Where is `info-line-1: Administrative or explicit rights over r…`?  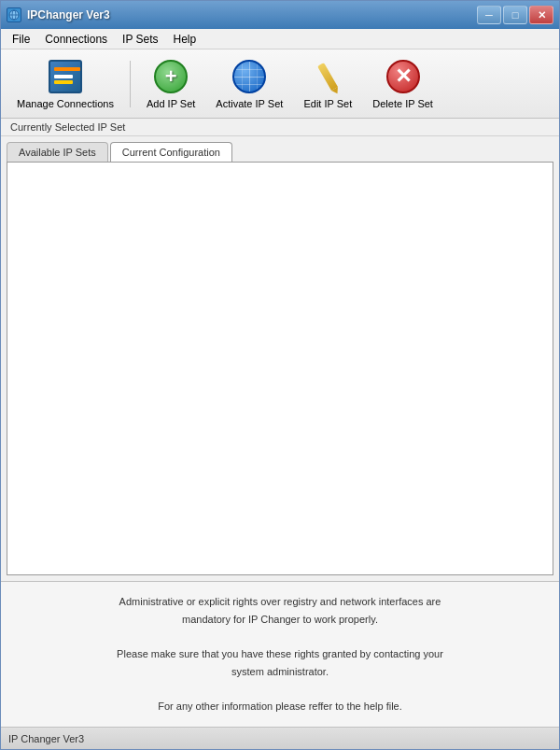
info-line-1: Administrative or explicit rights over r… is located at coordinates (280, 601).